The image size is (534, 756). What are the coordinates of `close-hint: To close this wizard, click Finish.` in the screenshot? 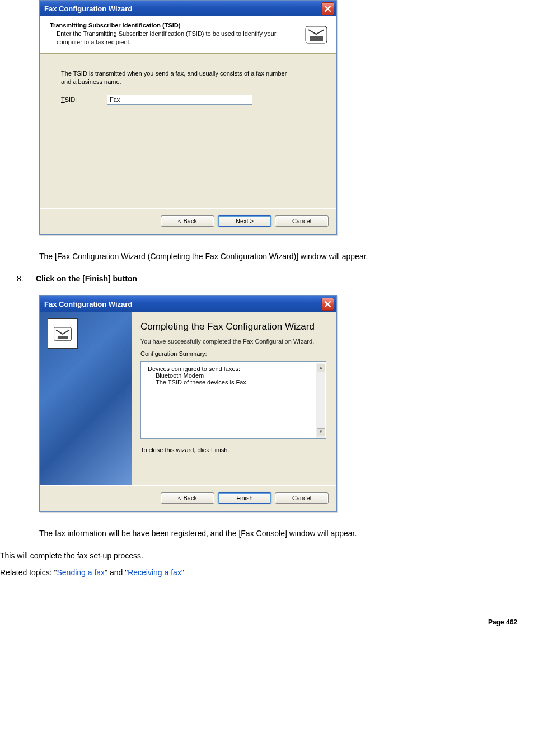 It's located at (233, 450).